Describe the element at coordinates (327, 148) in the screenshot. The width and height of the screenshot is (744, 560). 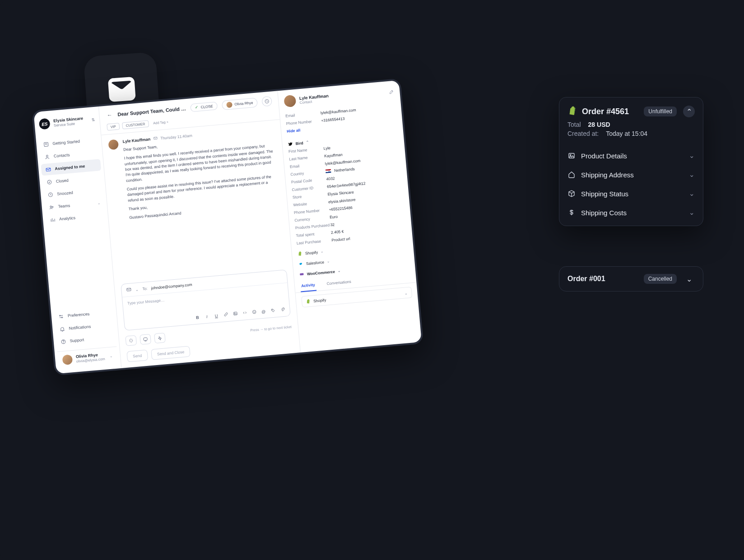
I see `field-value: Lyle` at that location.